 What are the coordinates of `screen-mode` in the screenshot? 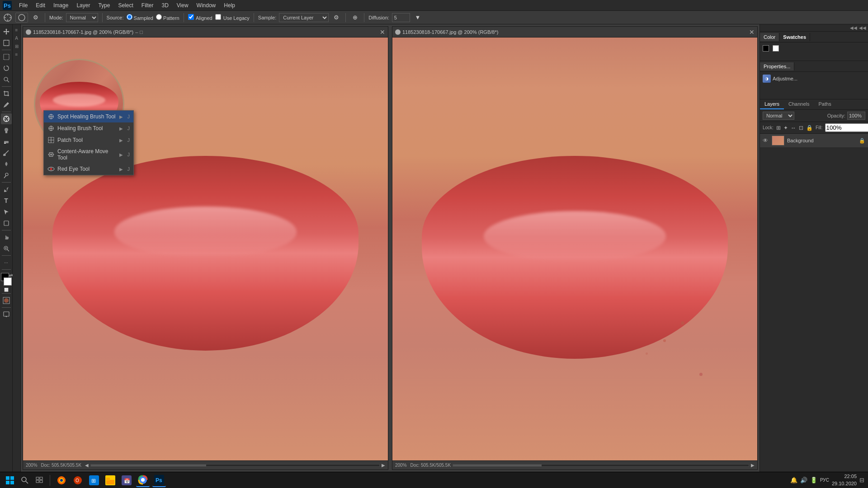 It's located at (6, 314).